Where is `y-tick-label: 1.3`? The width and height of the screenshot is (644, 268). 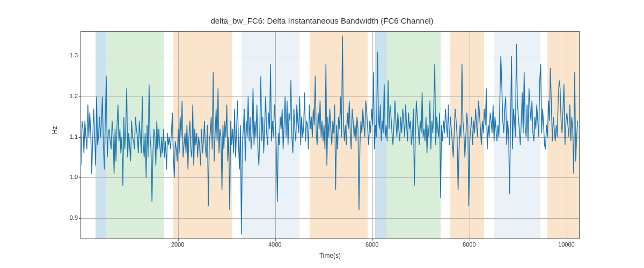 y-tick-label: 1.3 is located at coordinates (74, 55).